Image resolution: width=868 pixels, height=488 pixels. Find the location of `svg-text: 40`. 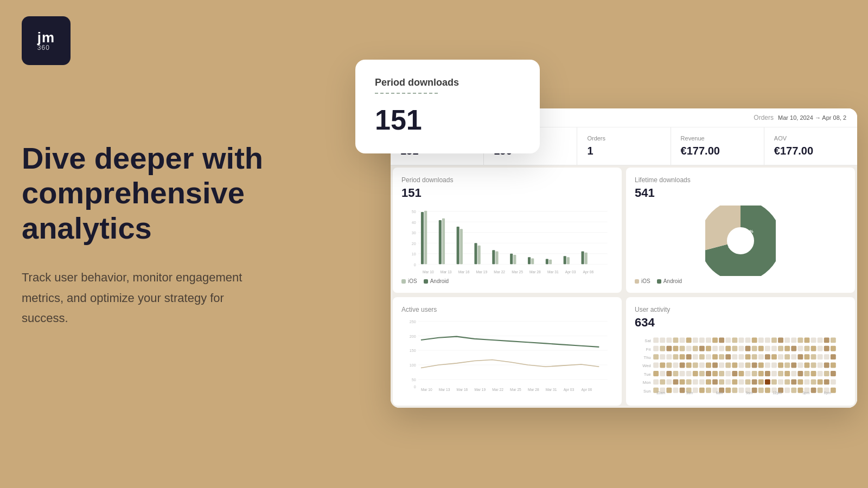

svg-text: 40 is located at coordinates (414, 222).